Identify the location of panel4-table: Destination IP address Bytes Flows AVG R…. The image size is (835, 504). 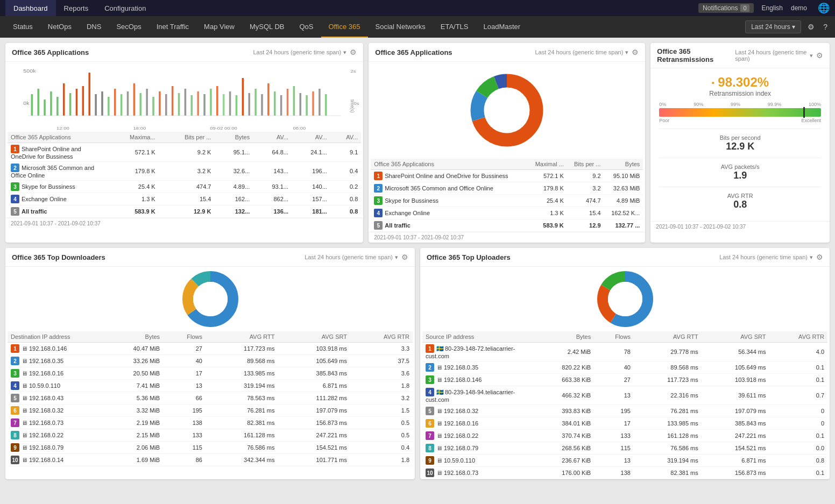
(210, 399).